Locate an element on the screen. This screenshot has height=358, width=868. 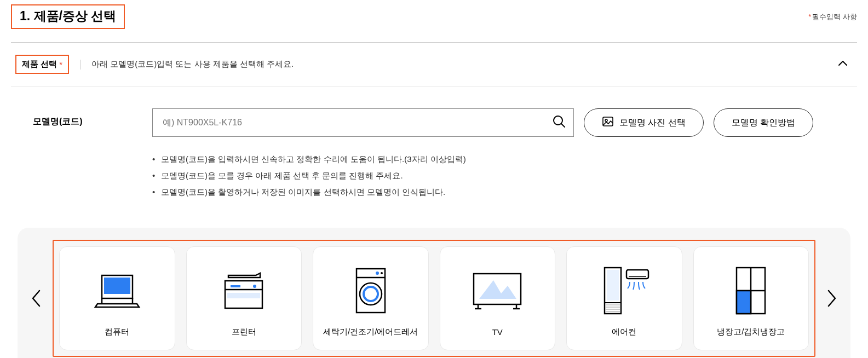
model-input is located at coordinates (363, 123).